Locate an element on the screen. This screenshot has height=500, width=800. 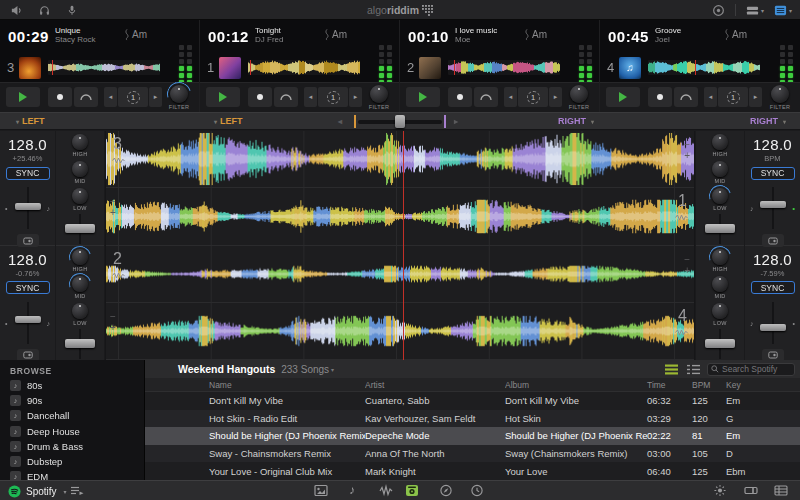
deck-waveform-strip: 4 −+ is located at coordinates (400, 332).